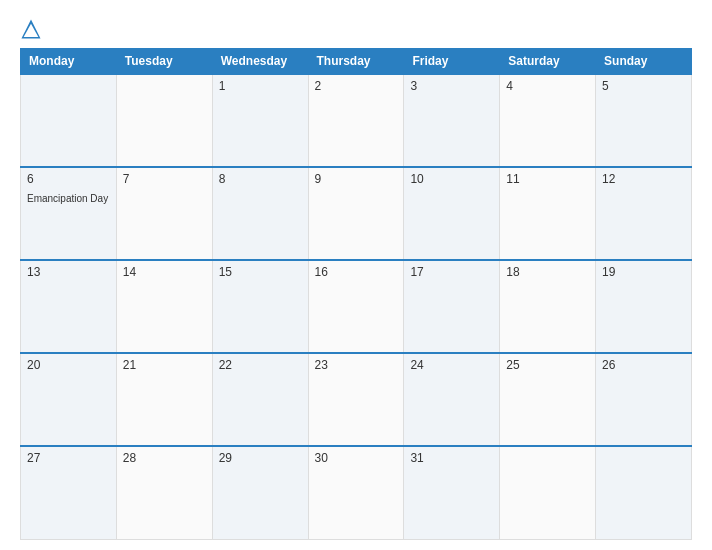 The image size is (712, 550). Describe the element at coordinates (69, 492) in the screenshot. I see `cal-cell: 27` at that location.